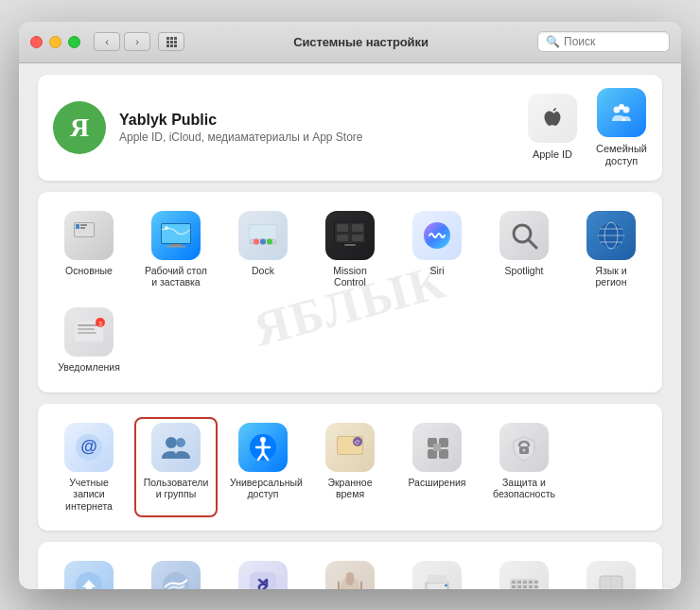  I want to click on icon-item-extensions: Расширения, so click(437, 467).